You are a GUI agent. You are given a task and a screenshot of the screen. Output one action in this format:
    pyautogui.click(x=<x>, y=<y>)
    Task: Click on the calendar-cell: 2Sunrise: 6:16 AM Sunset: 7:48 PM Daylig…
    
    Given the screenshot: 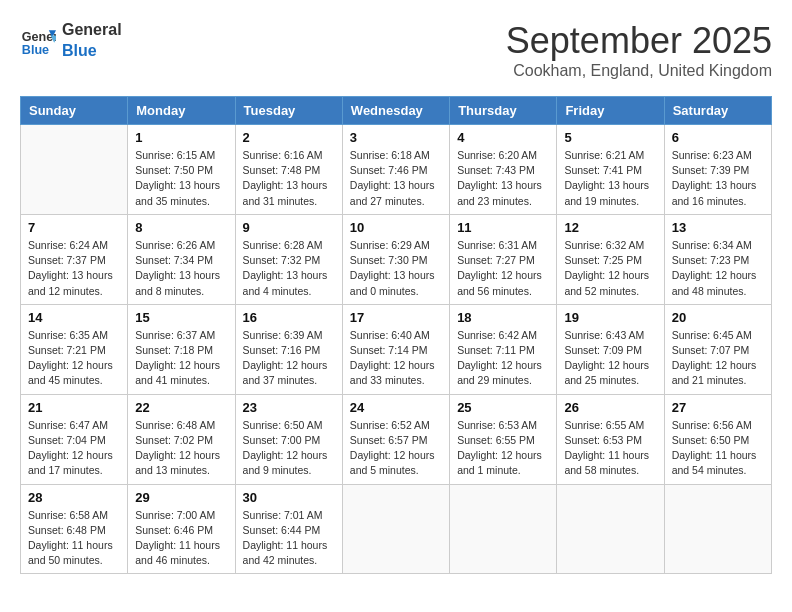 What is the action you would take?
    pyautogui.click(x=288, y=170)
    